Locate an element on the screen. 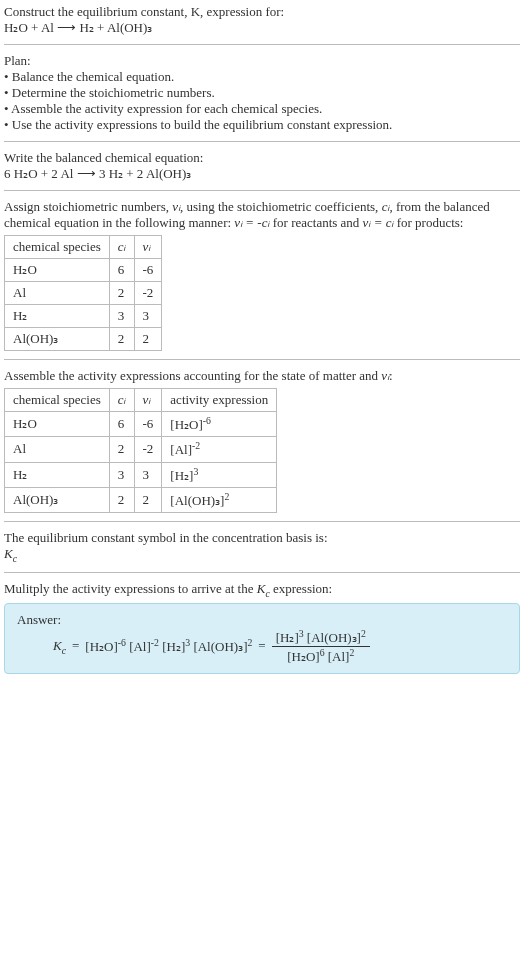 The width and height of the screenshot is (524, 963). equals: = is located at coordinates (76, 646).